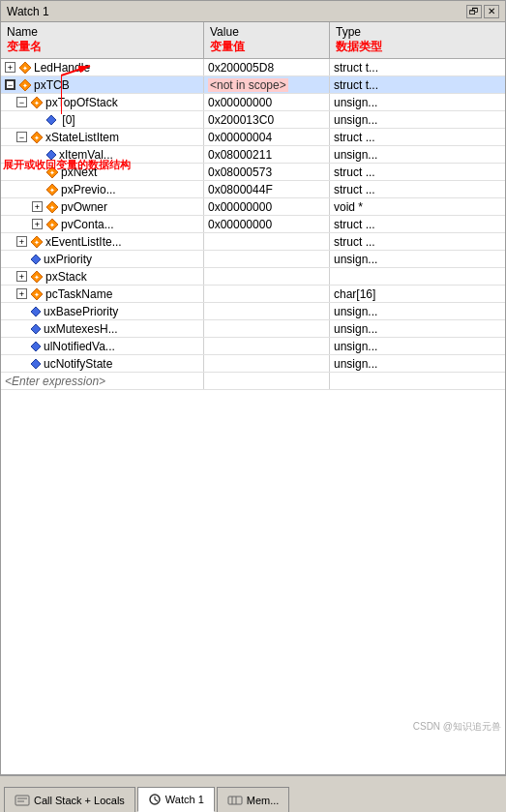 The width and height of the screenshot is (506, 812). Describe the element at coordinates (103, 312) in the screenshot. I see `name-cell: uxBasePriority` at that location.